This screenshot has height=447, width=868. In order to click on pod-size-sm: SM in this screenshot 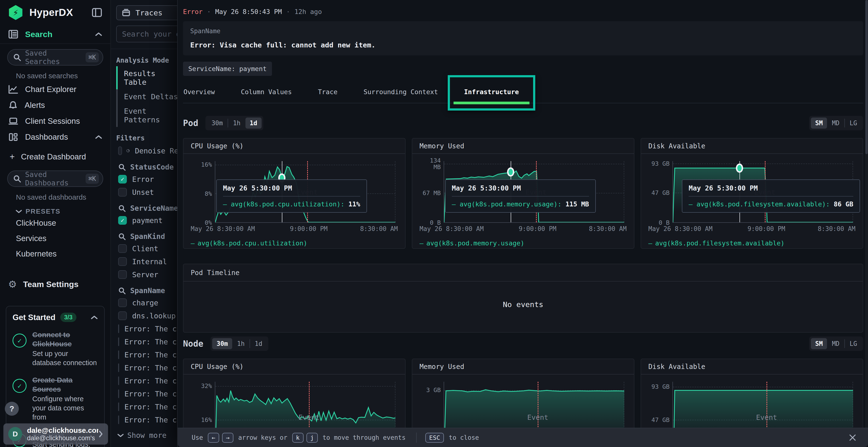, I will do `click(819, 123)`.